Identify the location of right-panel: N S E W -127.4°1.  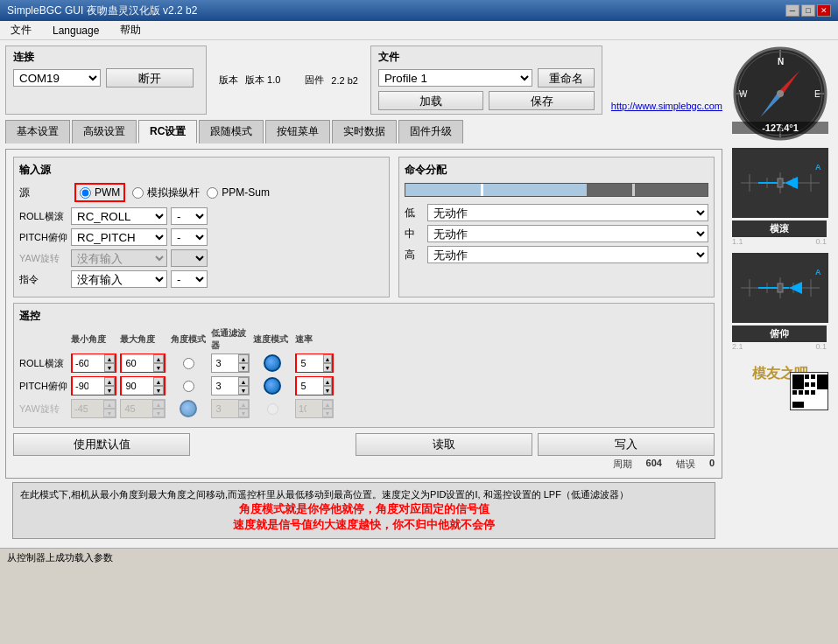
(780, 294).